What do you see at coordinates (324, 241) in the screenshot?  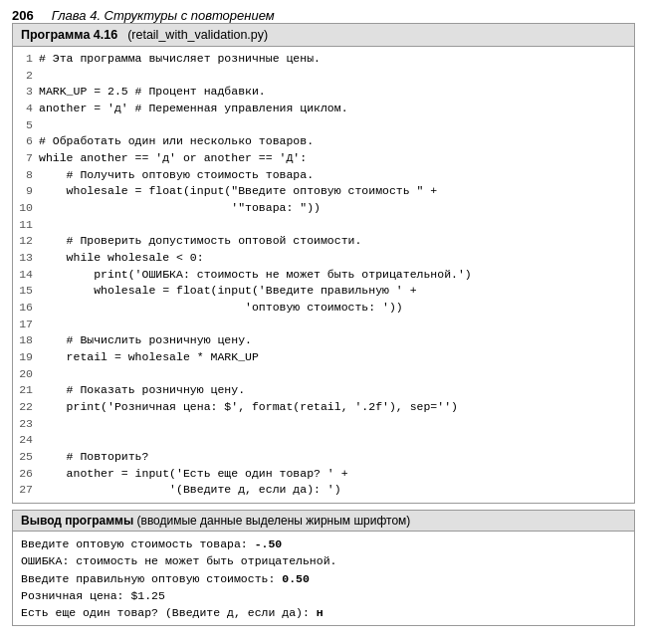 I see `code-line: 12 # Проверить допустимость оптовой стои…` at bounding box center [324, 241].